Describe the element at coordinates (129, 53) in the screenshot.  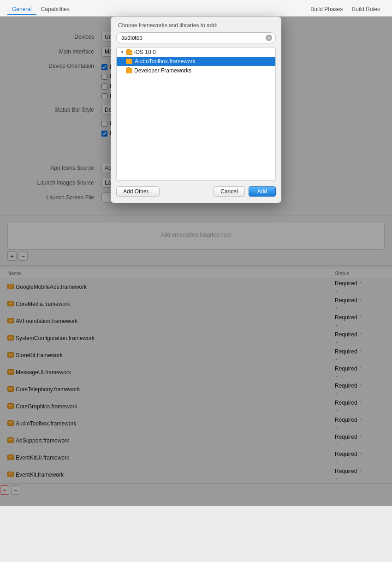
I see `folder-icon-ios10` at that location.